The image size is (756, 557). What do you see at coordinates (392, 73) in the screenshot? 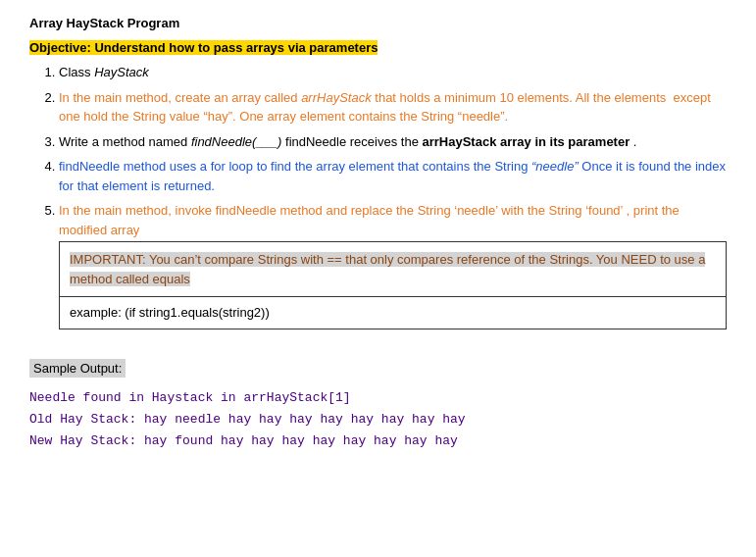
I see `list-item-1: Class HayStack` at bounding box center [392, 73].